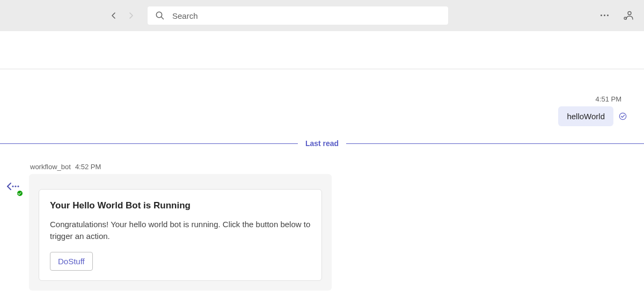  Describe the element at coordinates (322, 143) in the screenshot. I see `last-read-divider: Last read` at that location.